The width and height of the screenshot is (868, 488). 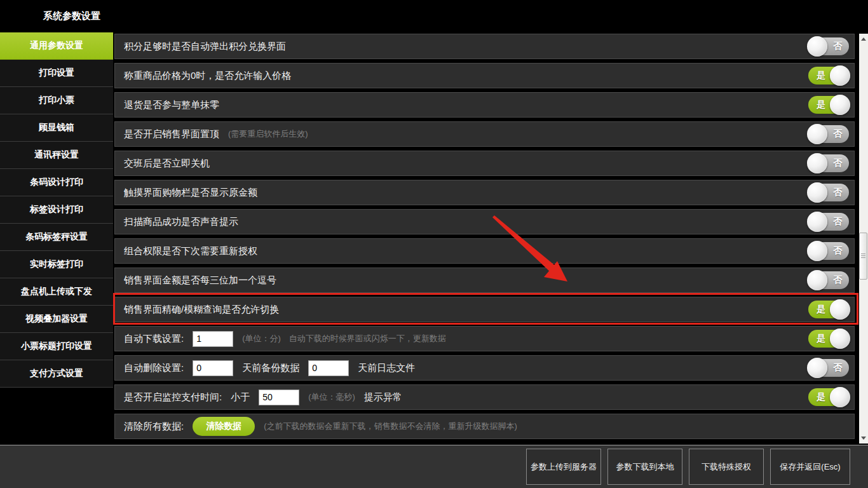 I want to click on inline-text: 提示异常, so click(x=383, y=398).